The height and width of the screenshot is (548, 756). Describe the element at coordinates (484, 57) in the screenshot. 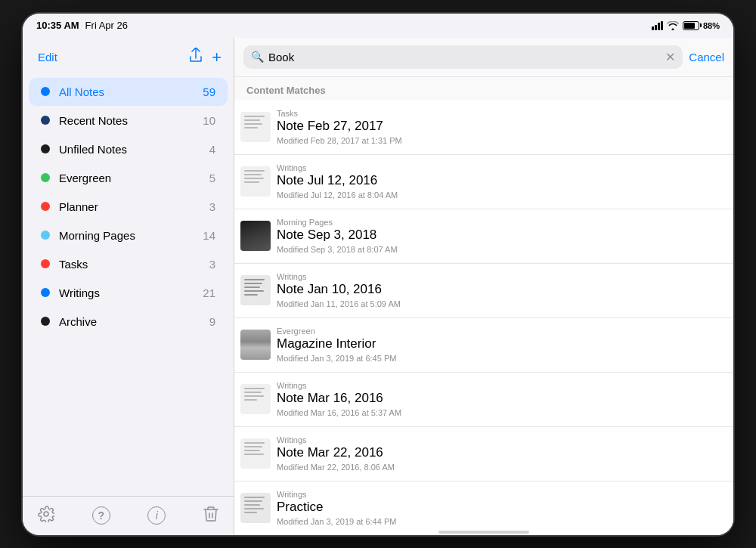

I see `search-bar: 🔍 ✕ Cancel` at that location.